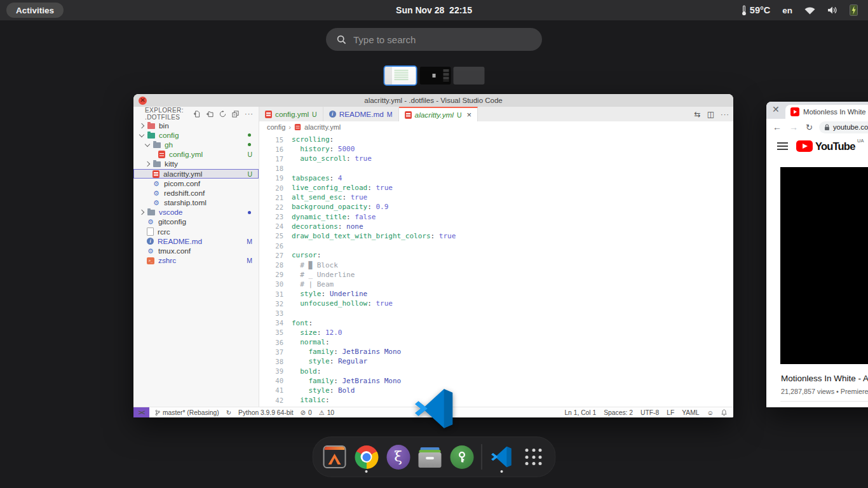 The image size is (868, 488). I want to click on breadcrumb-folder: config, so click(276, 127).